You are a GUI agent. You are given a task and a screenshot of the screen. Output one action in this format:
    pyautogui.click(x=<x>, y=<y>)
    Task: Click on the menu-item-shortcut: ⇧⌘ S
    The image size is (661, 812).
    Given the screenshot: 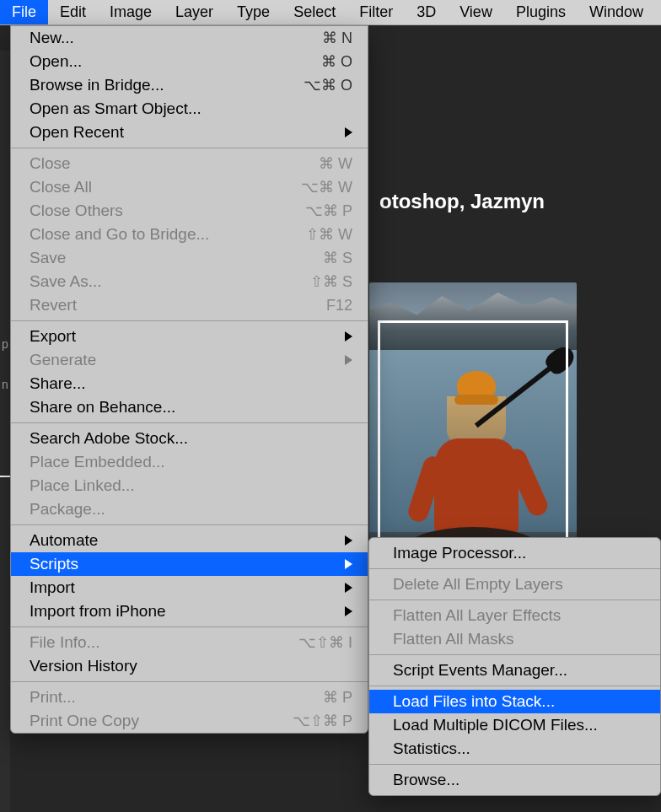 What is the action you would take?
    pyautogui.click(x=331, y=282)
    